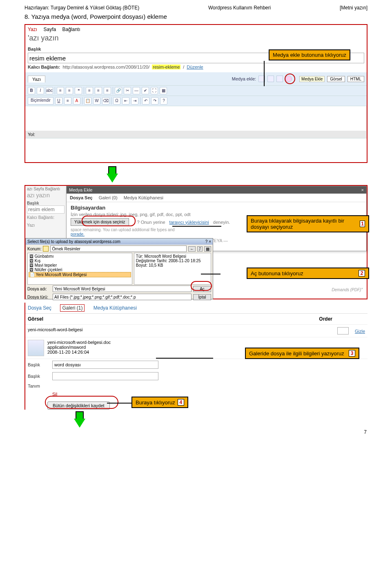  I want to click on bg-baslik-label: Başlık, so click(46, 203).